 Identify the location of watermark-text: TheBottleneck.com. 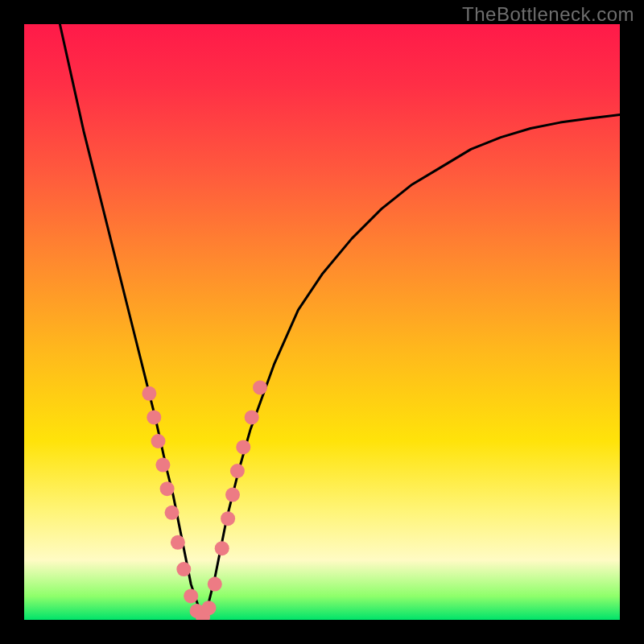
(548, 14).